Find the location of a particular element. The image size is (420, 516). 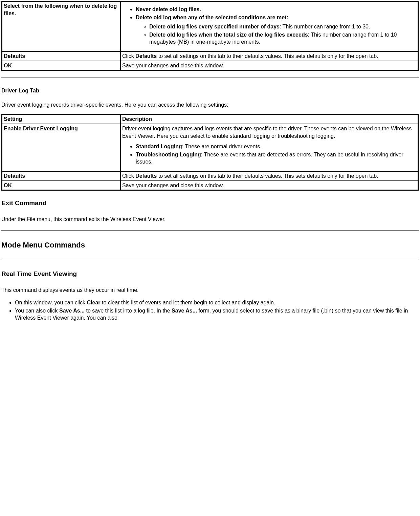

setting-label: Select from the following when to delete… is located at coordinates (60, 9).